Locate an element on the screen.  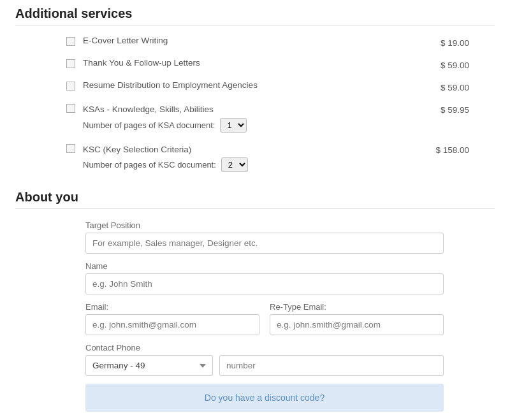
ksc-price: $ 158.00 is located at coordinates (441, 149).